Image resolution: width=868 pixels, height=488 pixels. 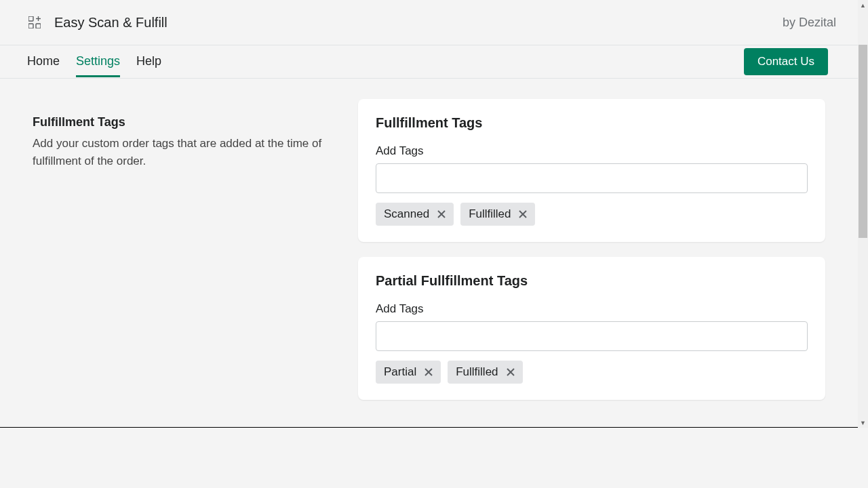 What do you see at coordinates (407, 214) in the screenshot?
I see `tag-label: Scanned` at bounding box center [407, 214].